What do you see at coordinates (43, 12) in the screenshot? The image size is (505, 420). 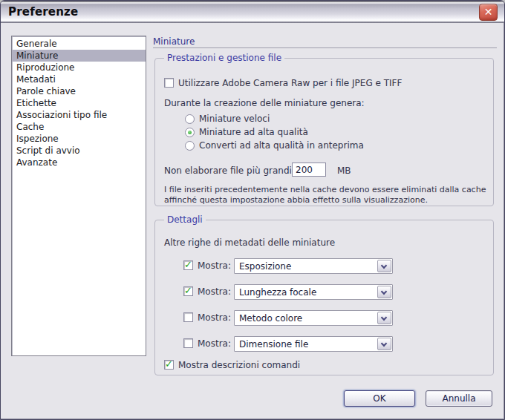 I see `window-title: Preferenze` at bounding box center [43, 12].